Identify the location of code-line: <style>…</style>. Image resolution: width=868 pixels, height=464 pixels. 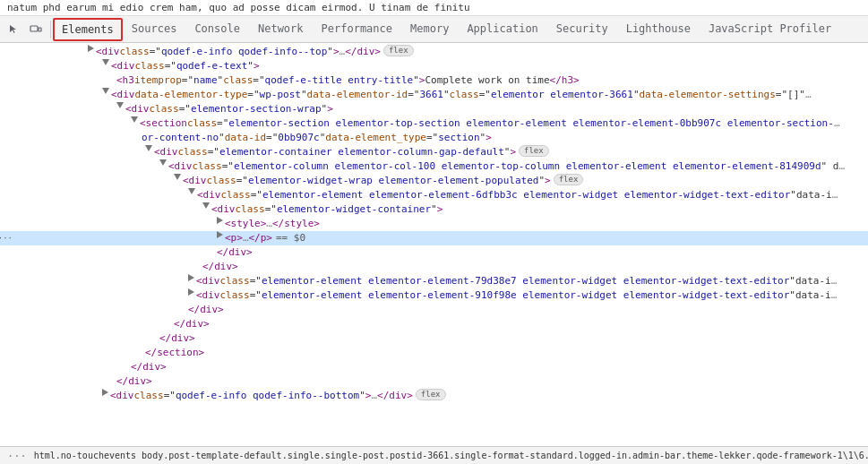
(434, 224).